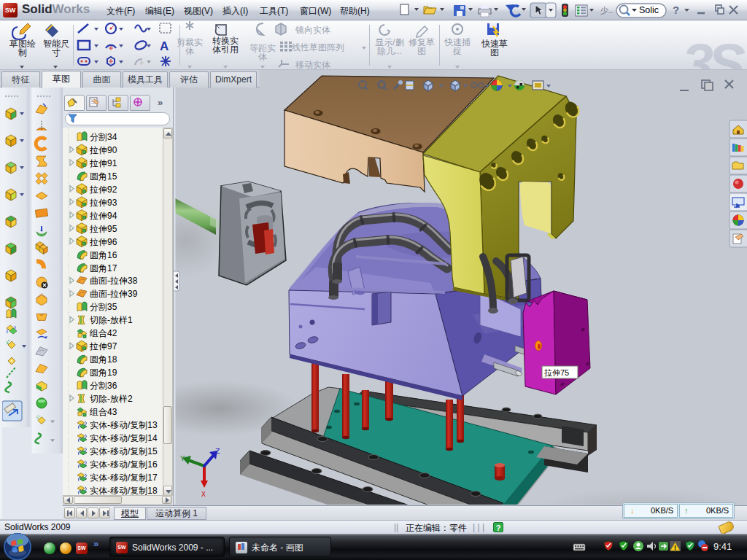 Image resolution: width=747 pixels, height=560 pixels. Describe the element at coordinates (124, 425) in the screenshot. I see `svg-text: 实体-移动/复制13` at that location.